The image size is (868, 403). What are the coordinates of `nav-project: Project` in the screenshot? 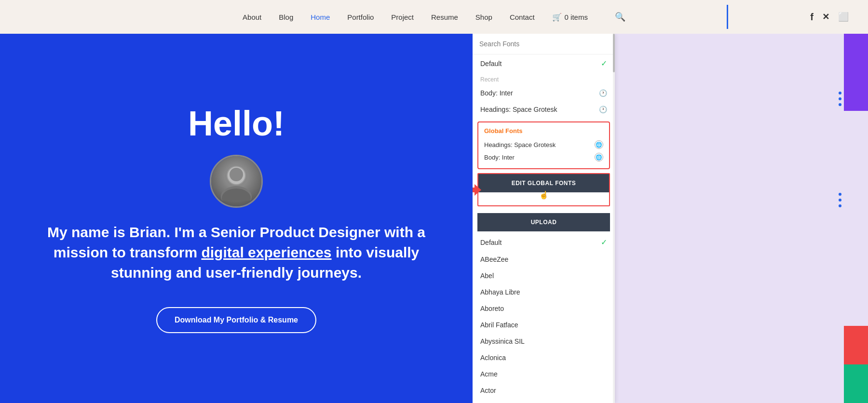 It's located at (402, 17).